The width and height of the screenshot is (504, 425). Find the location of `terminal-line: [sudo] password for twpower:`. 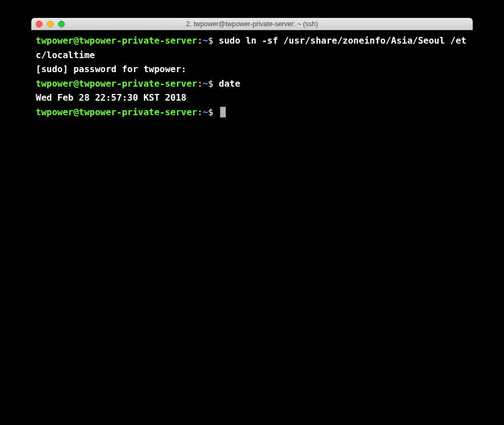

terminal-line: [sudo] password for twpower: is located at coordinates (252, 69).